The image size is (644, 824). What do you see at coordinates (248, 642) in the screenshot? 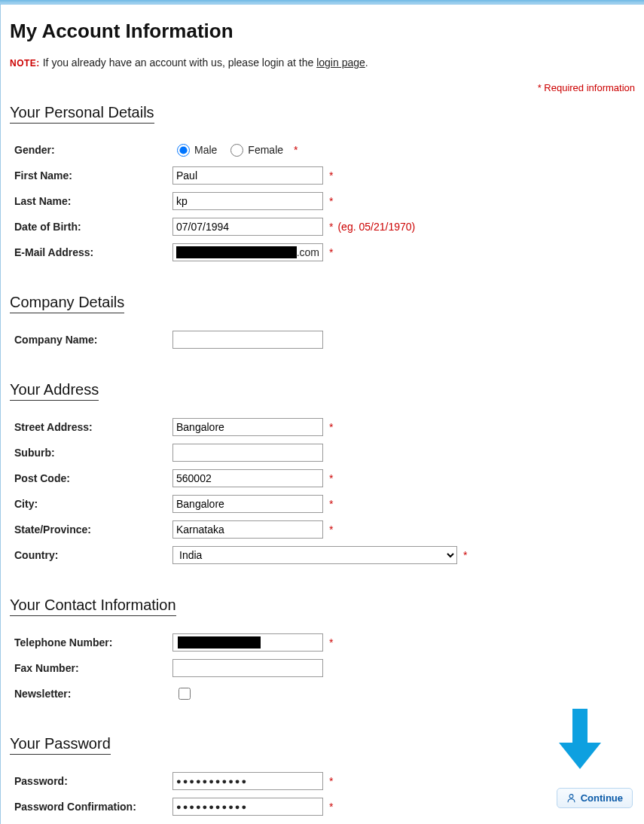
I see `telephone-input` at bounding box center [248, 642].